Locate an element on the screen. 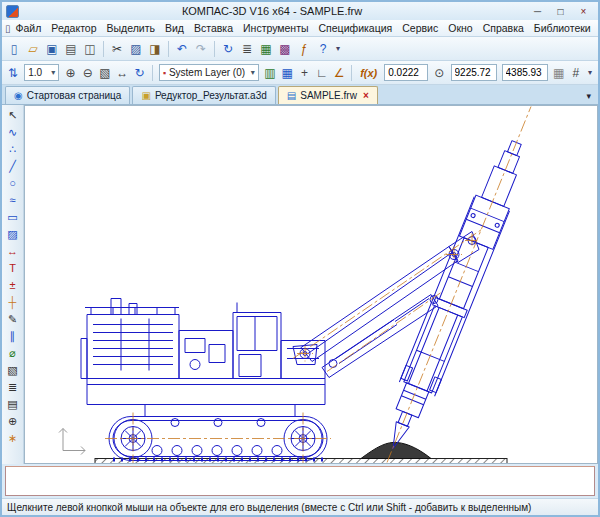 The height and width of the screenshot is (517, 600). paste-icon: ◨ is located at coordinates (155, 49).